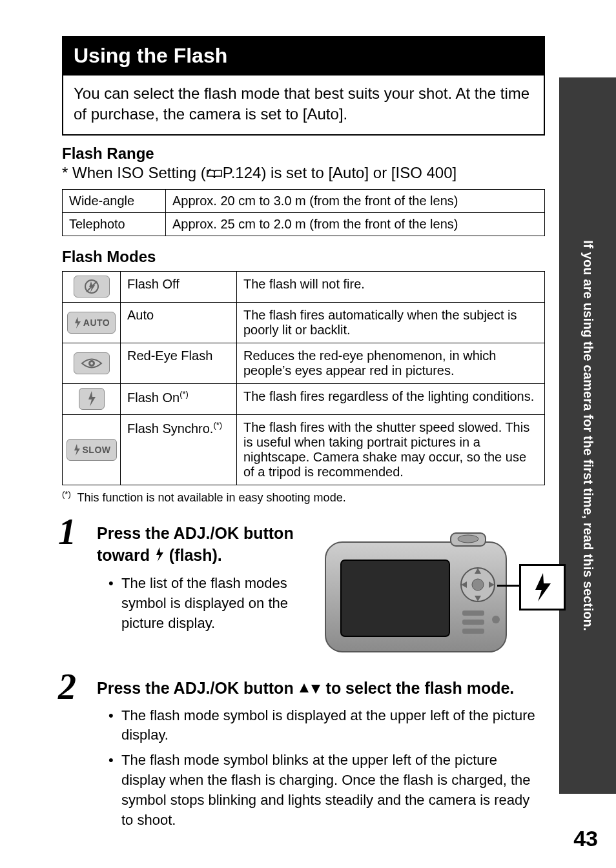  What do you see at coordinates (179, 323) in the screenshot?
I see `mode-name: Auto` at bounding box center [179, 323].